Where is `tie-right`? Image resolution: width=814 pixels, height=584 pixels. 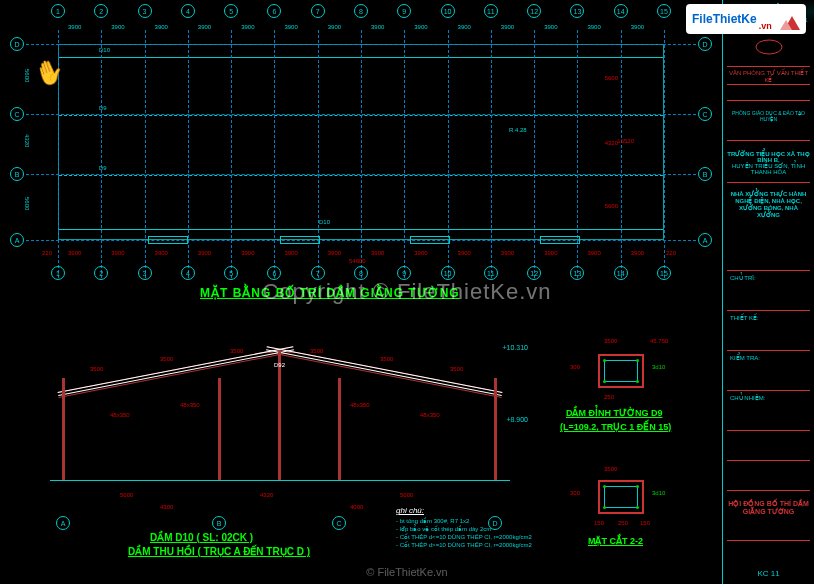
tie-right is located at coordinates (384, 371).